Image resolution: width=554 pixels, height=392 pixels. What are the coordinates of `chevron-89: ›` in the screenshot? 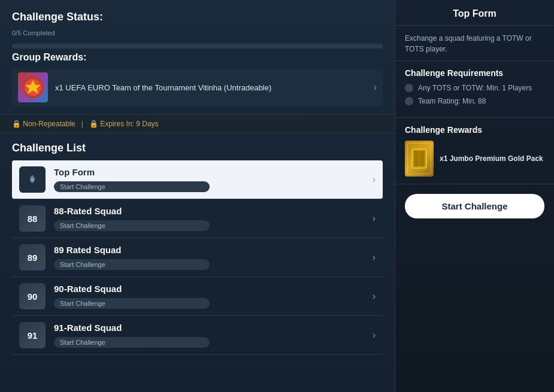 It's located at (374, 257).